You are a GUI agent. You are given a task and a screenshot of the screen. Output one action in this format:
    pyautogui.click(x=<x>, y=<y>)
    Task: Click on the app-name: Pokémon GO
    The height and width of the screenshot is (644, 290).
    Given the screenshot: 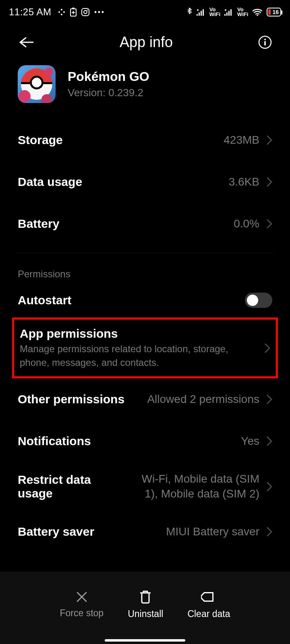 What is the action you would take?
    pyautogui.click(x=109, y=76)
    